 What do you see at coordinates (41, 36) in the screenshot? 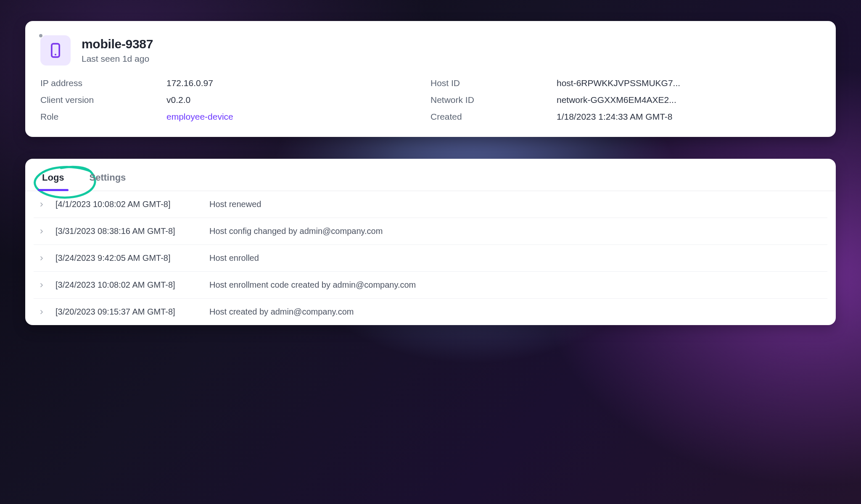
I see `status-dot-icon` at bounding box center [41, 36].